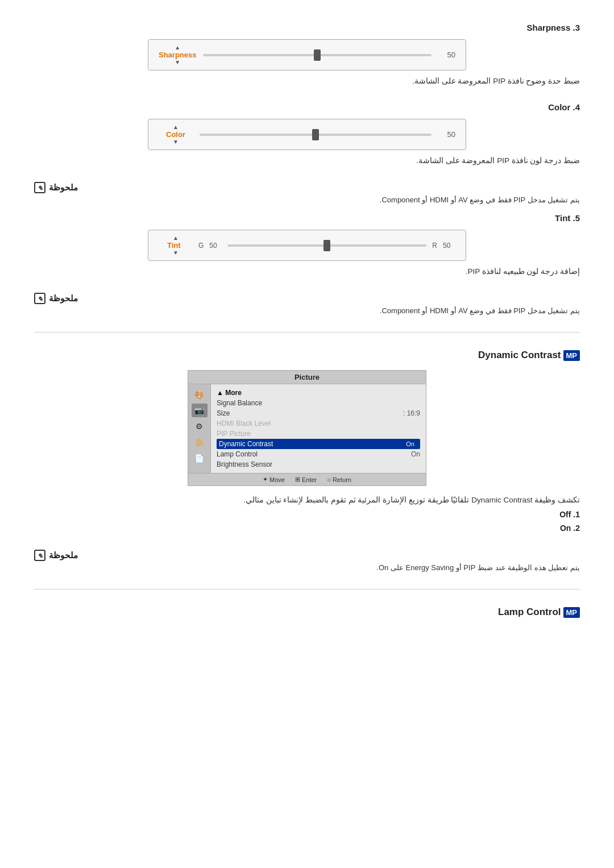  Describe the element at coordinates (316, 135) in the screenshot. I see `color-track` at that location.